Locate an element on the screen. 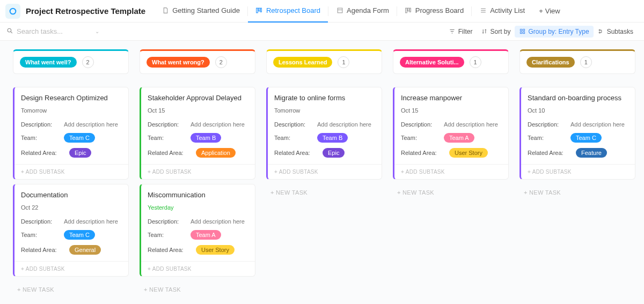 This screenshot has height=304, width=644. card-date: Oct 15 is located at coordinates (451, 110).